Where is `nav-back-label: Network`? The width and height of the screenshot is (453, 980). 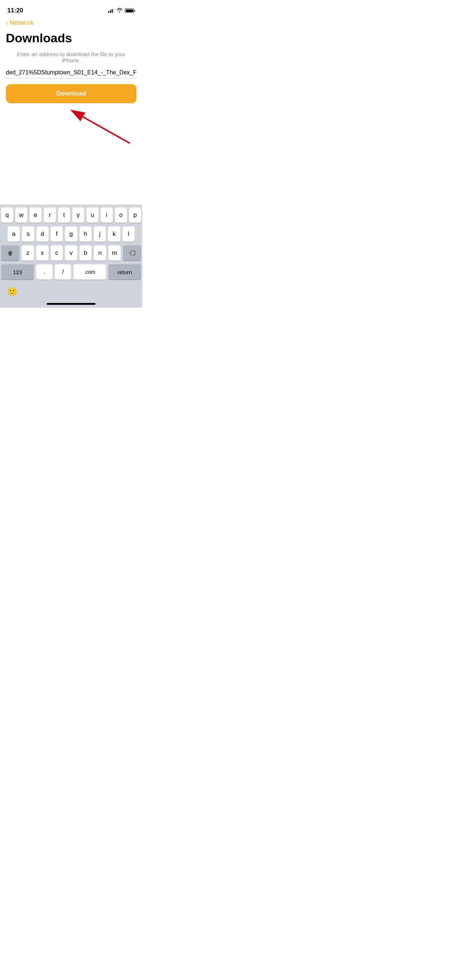
nav-back-label: Network is located at coordinates (21, 23).